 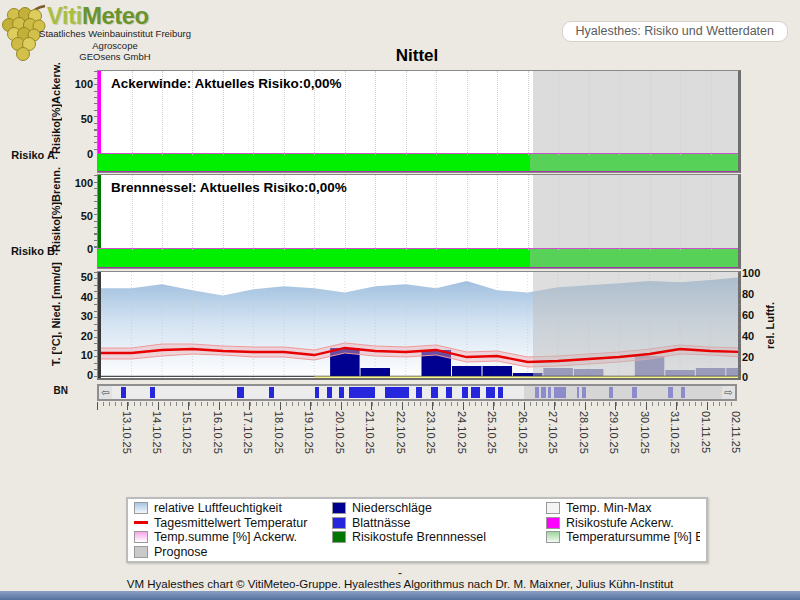 I want to click on x-axis-date-label: 23.10.25, so click(x=431, y=432).